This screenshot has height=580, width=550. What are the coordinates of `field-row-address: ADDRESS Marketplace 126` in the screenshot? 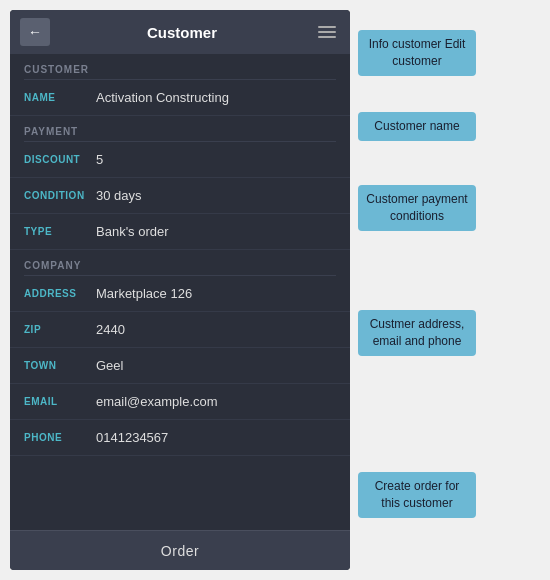 It's located at (180, 294).